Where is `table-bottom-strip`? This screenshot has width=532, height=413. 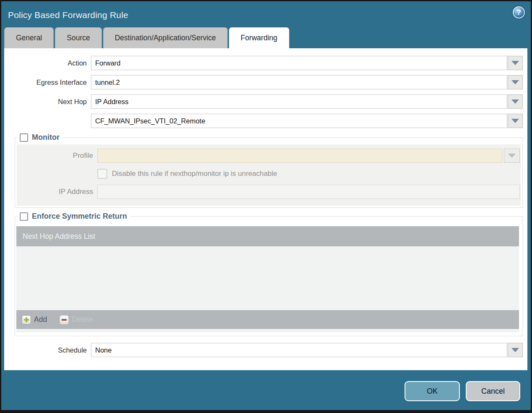 table-bottom-strip is located at coordinates (267, 331).